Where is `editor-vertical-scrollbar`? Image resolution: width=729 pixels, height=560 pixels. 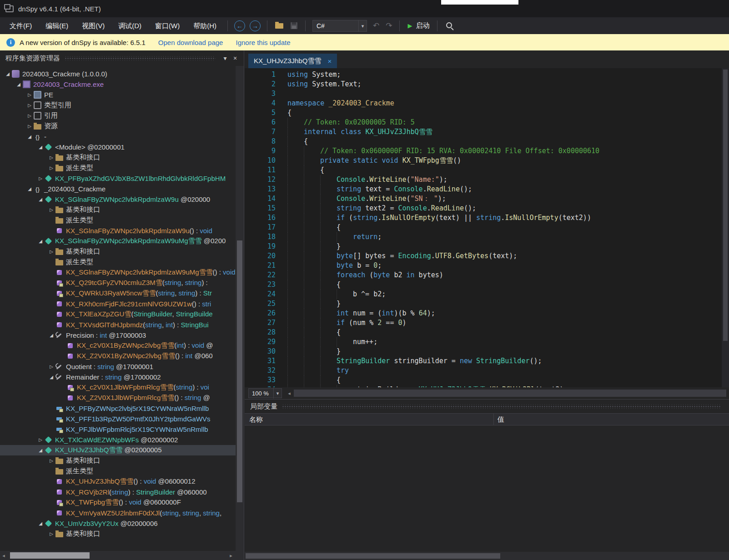 editor-vertical-scrollbar is located at coordinates (725, 228).